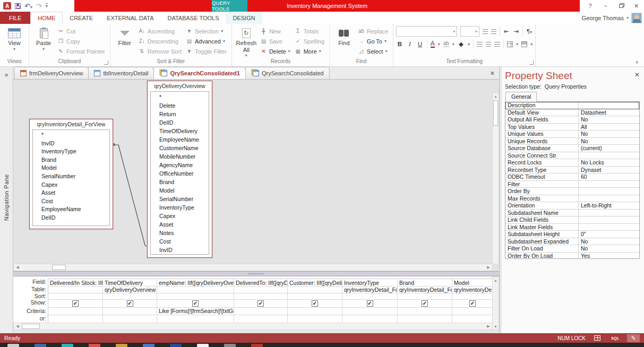 The width and height of the screenshot is (644, 347). I want to click on property-value: Dynaset, so click(609, 170).